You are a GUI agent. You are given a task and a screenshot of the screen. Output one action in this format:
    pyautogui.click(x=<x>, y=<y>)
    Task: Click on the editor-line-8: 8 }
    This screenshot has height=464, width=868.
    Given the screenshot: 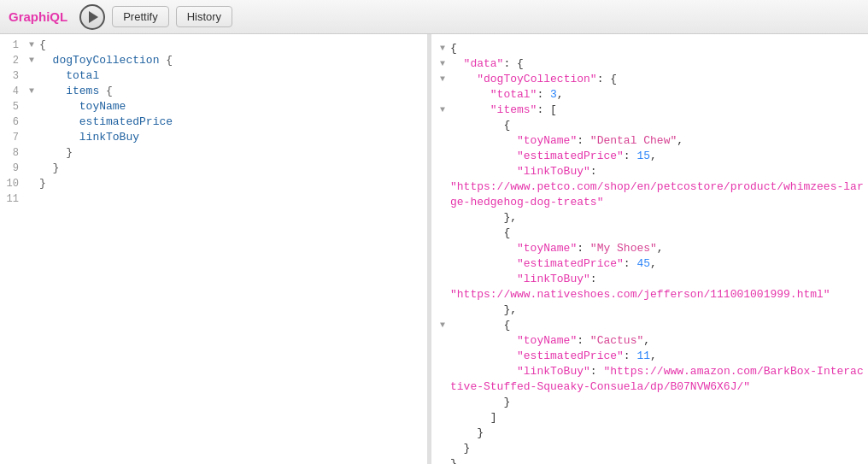 What is the action you would take?
    pyautogui.click(x=215, y=153)
    